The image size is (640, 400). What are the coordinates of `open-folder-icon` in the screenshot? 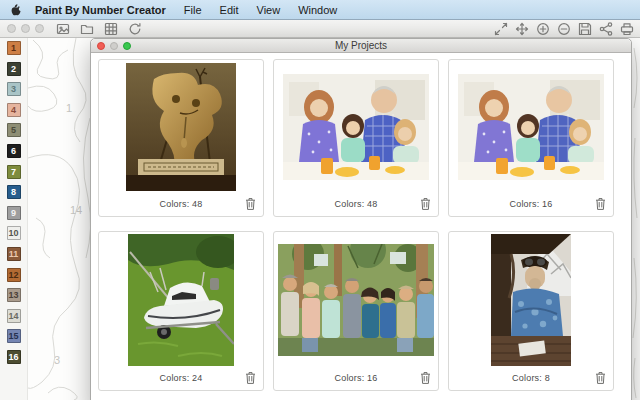 It's located at (87, 29).